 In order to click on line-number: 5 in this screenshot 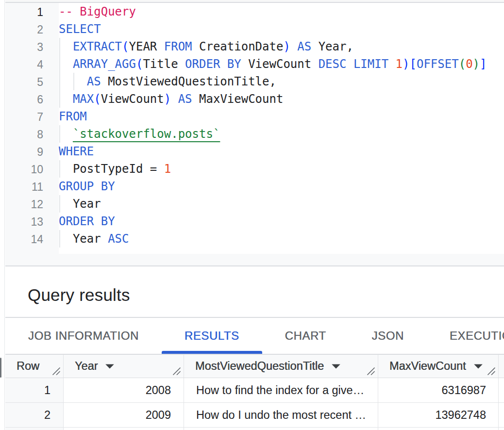, I will do `click(24, 82)`.